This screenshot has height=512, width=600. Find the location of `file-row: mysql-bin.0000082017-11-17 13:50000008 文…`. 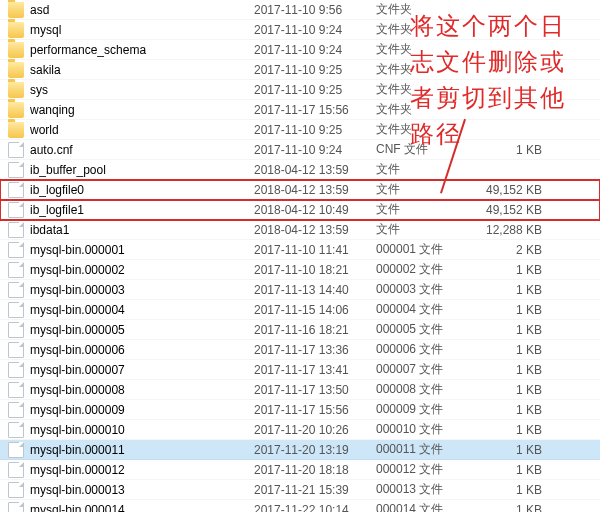

file-row: mysql-bin.0000082017-11-17 13:50000008 文… is located at coordinates (300, 390).